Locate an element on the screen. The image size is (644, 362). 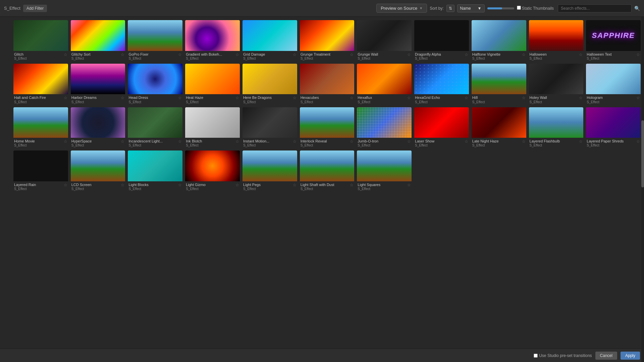
effect-card-hexagrid-echo: HexaGrid EchoS_Effect☆ is located at coordinates (441, 84).